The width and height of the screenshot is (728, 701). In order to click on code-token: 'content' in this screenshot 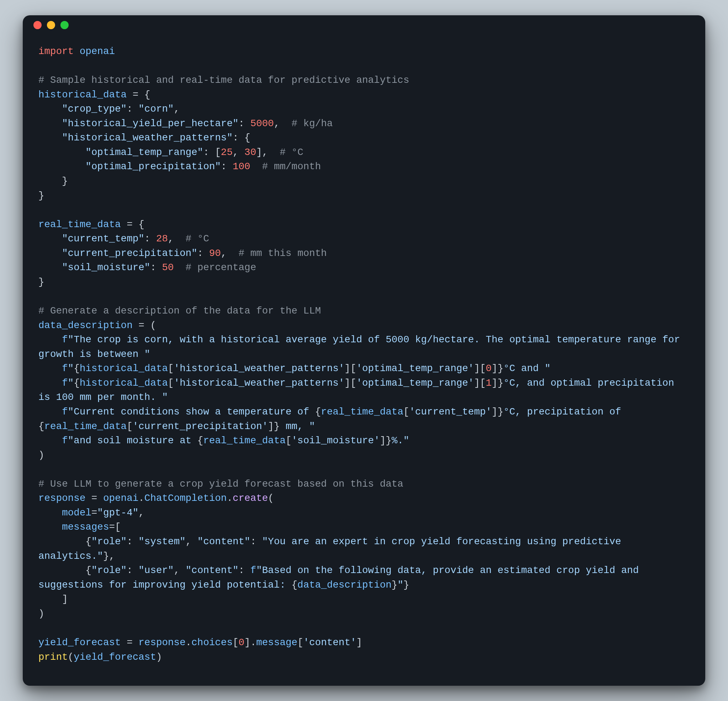, I will do `click(330, 643)`.